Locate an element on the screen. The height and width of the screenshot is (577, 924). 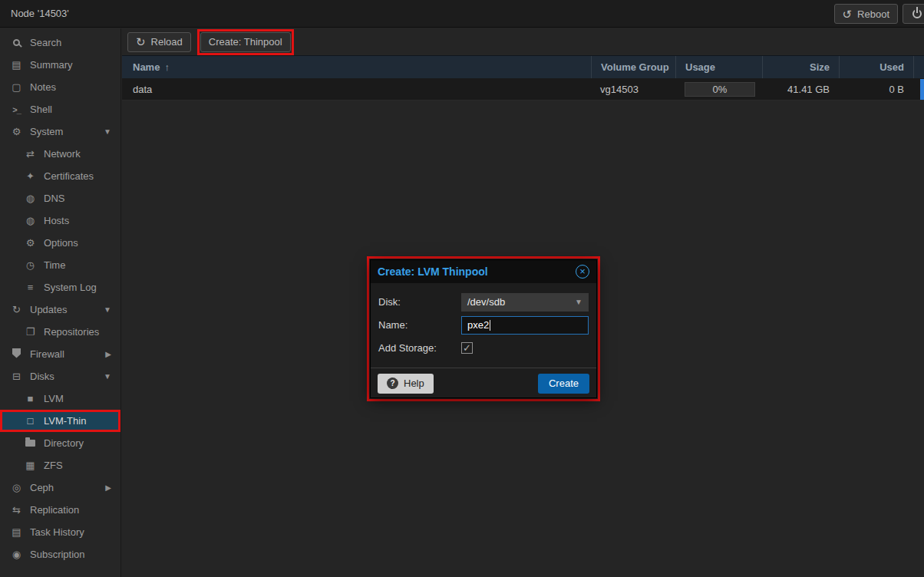
book-icon: ▤ is located at coordinates (17, 64).